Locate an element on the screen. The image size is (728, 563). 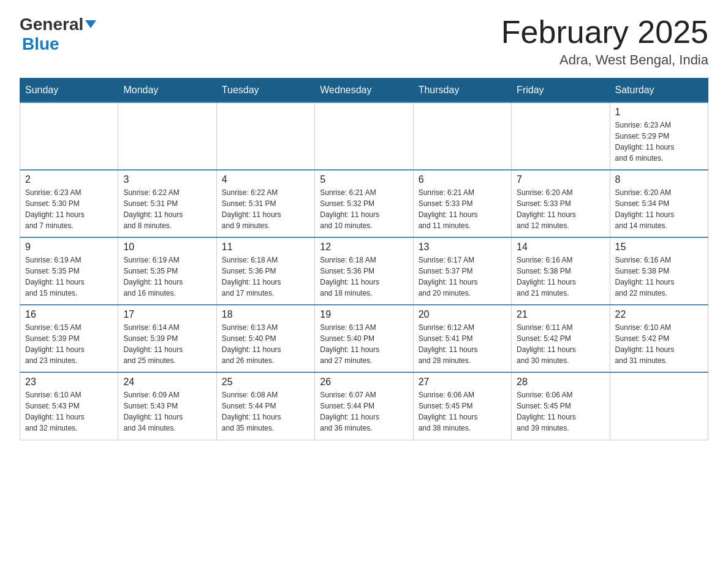
calendar-cell: 21Sunrise: 6:11 AM Sunset: 5:42 PM Dayli… is located at coordinates (561, 339).